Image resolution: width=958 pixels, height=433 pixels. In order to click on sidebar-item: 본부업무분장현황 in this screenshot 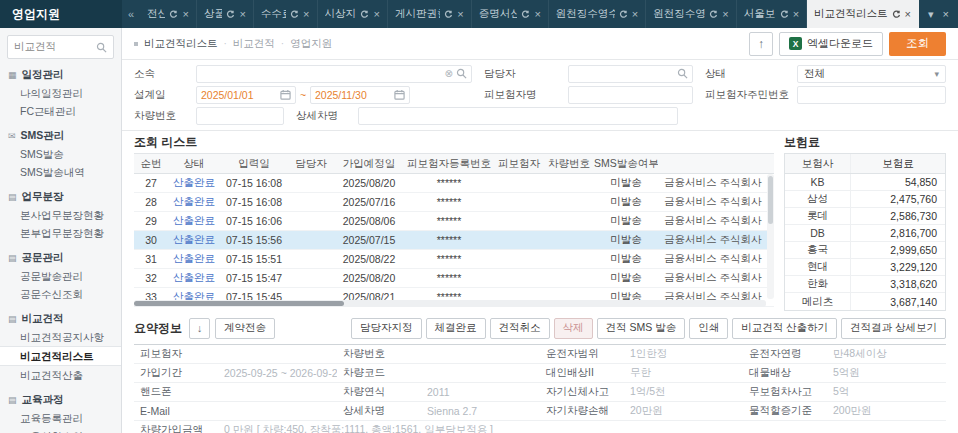, I will do `click(60, 233)`.